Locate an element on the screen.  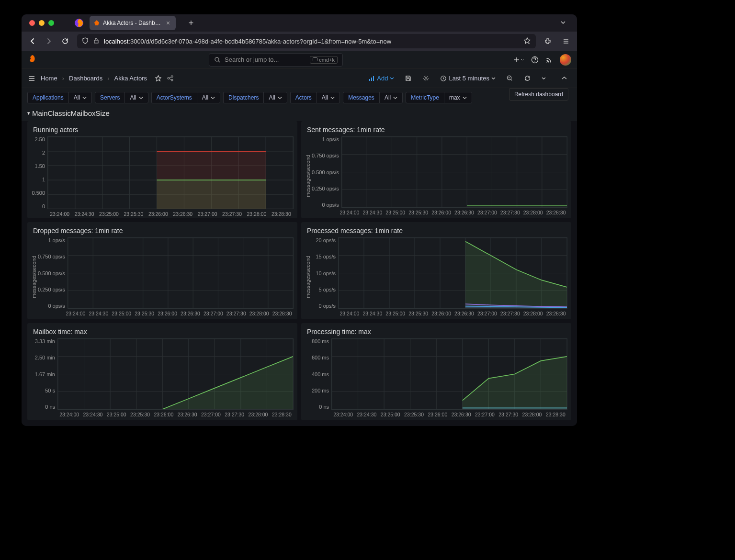
lock-icon is located at coordinates (96, 41).